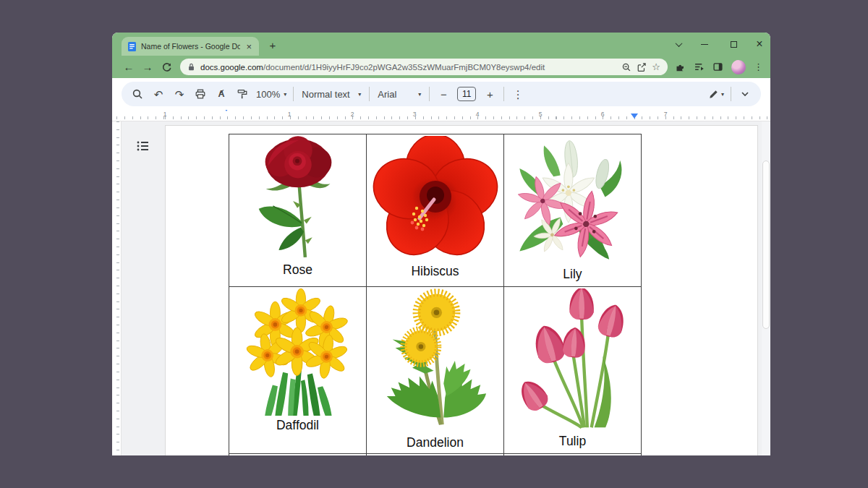 The image size is (868, 488). Describe the element at coordinates (626, 67) in the screenshot. I see `zoom-page-button` at that location.